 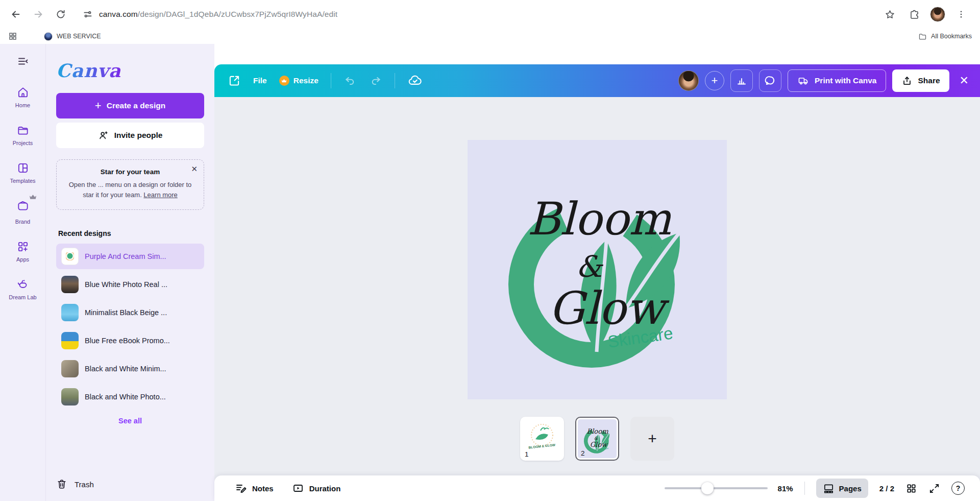 I want to click on file-menu: File, so click(x=260, y=81).